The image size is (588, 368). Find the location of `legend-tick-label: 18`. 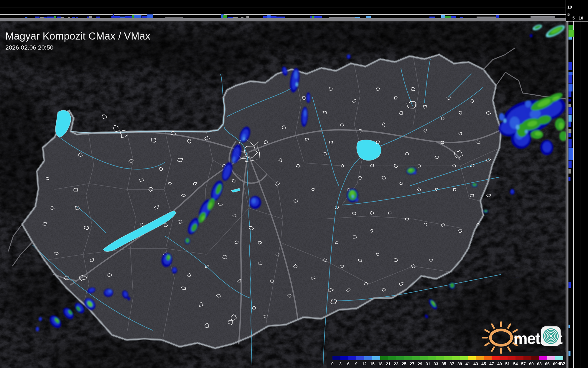

legend-tick-label: 18 is located at coordinates (380, 364).